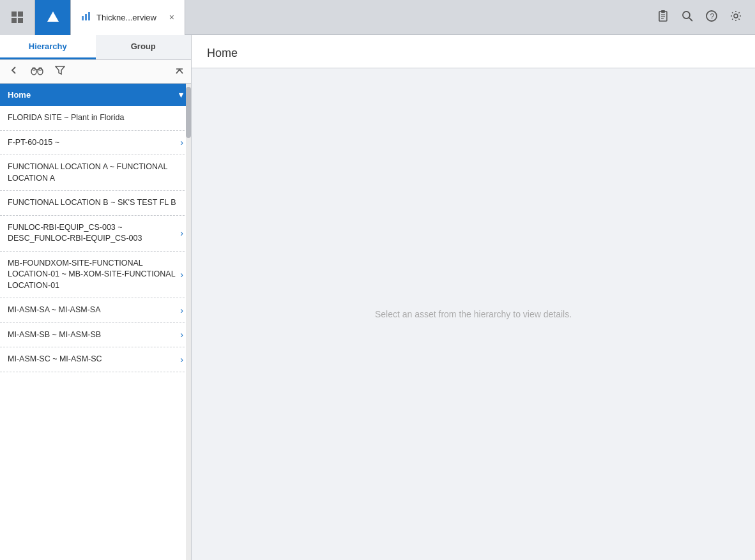 The width and height of the screenshot is (755, 560). Describe the element at coordinates (94, 143) in the screenshot. I see `item-text: F-PT-60-015 ~` at that location.